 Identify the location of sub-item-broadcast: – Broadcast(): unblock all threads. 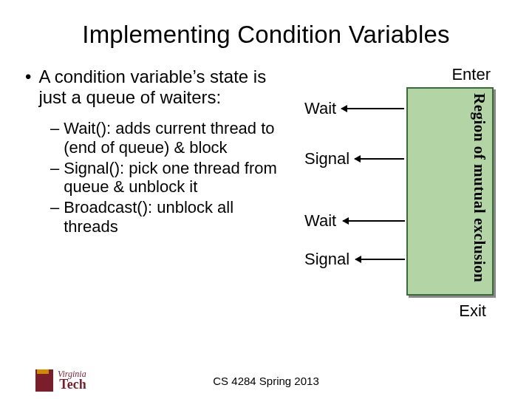
(171, 217).